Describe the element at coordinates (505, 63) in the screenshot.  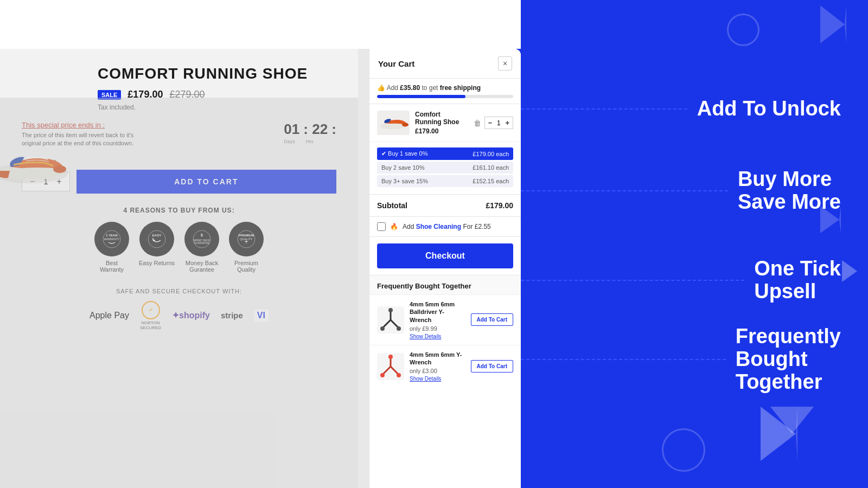
I see `cart-close-button: ×` at that location.